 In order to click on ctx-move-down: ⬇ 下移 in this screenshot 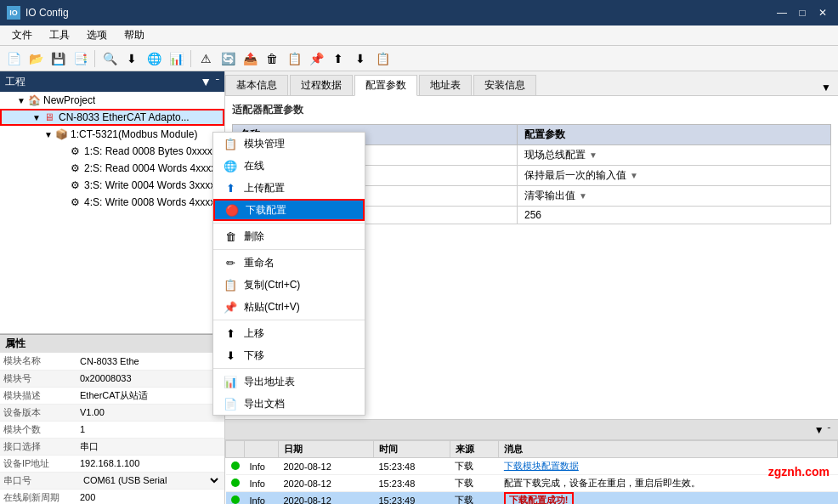, I will do `click(289, 355)`.